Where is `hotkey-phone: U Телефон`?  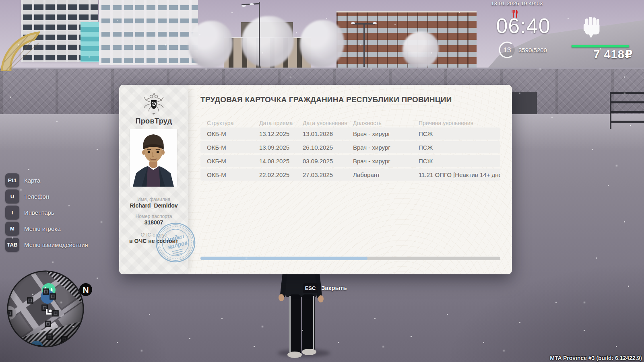 hotkey-phone: U Телефон is located at coordinates (47, 196).